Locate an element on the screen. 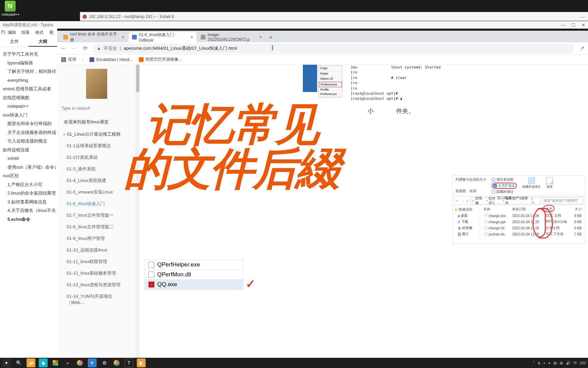 The image size is (588, 368). outline-item: nux快速入门 is located at coordinates (29, 115).